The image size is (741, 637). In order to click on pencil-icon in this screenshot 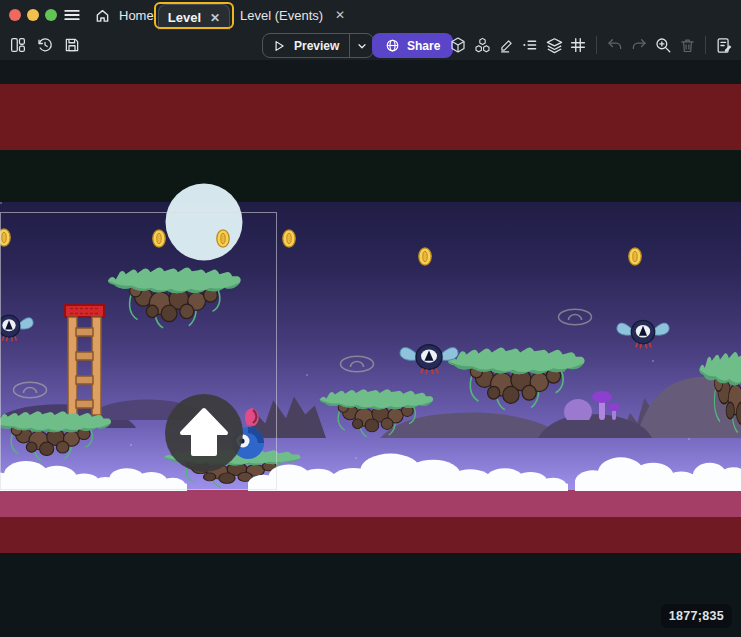, I will do `click(506, 45)`.